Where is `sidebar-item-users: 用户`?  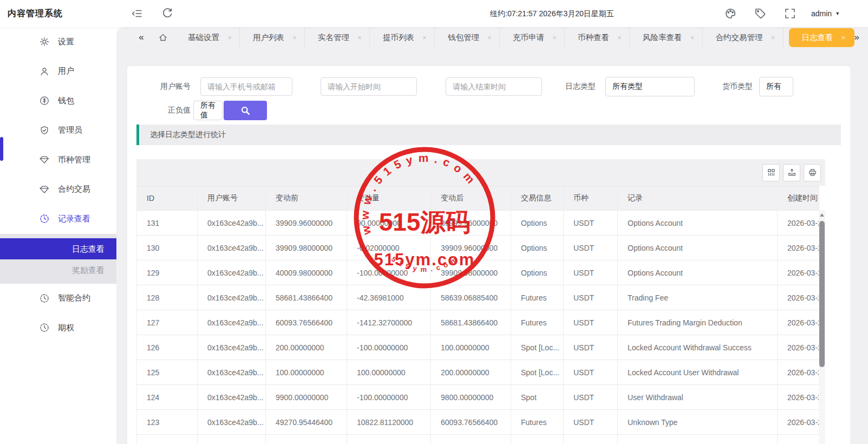
sidebar-item-users: 用户 is located at coordinates (58, 71).